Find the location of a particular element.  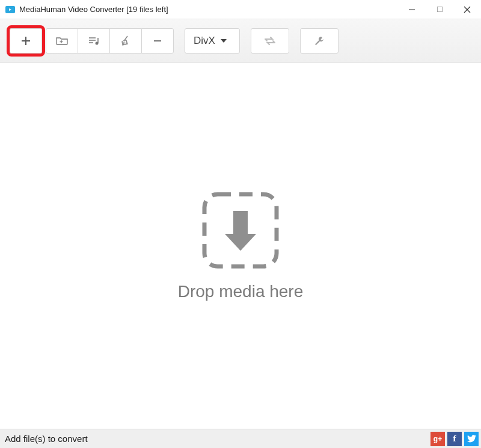

maximize-button is located at coordinates (440, 10).